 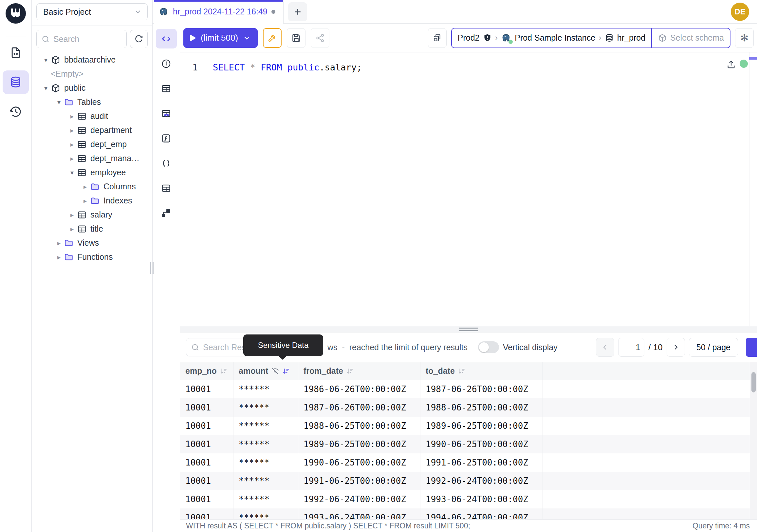 I want to click on results-scrollbar-thumb, so click(x=754, y=382).